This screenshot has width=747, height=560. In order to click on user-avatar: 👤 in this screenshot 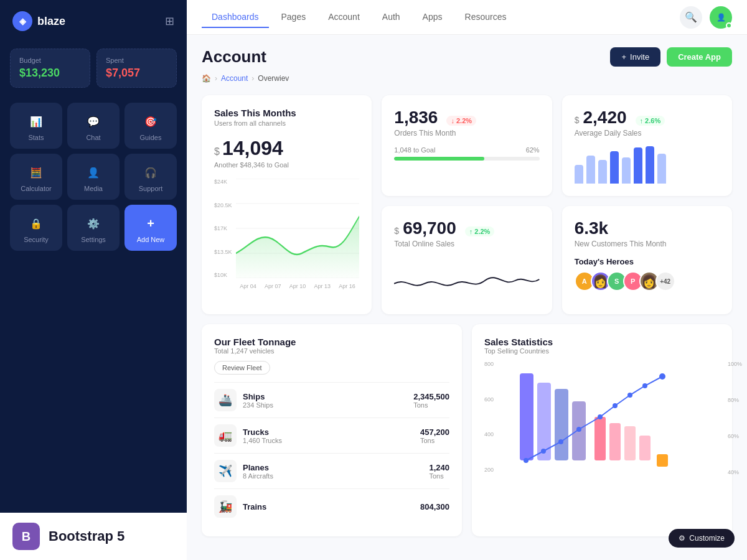, I will do `click(721, 17)`.